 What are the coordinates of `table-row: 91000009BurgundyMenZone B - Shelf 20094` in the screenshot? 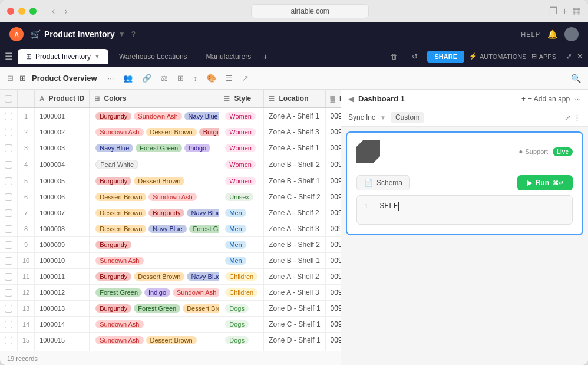 It's located at (170, 245).